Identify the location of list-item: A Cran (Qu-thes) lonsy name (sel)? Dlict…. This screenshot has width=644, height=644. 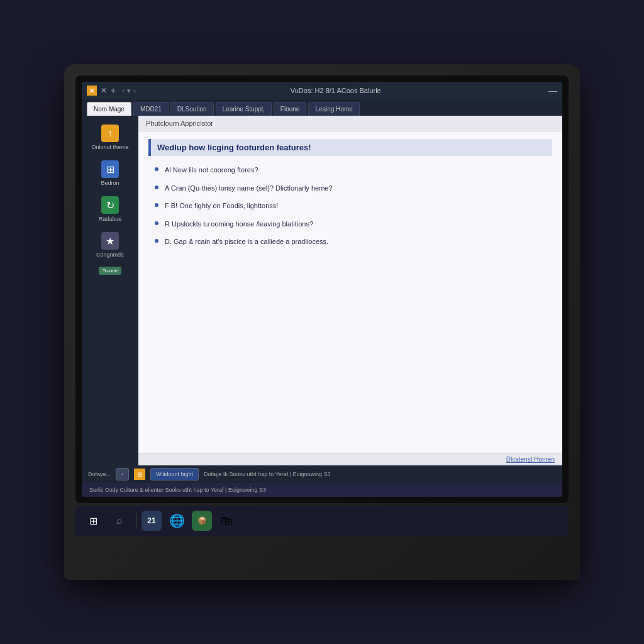
(350, 189).